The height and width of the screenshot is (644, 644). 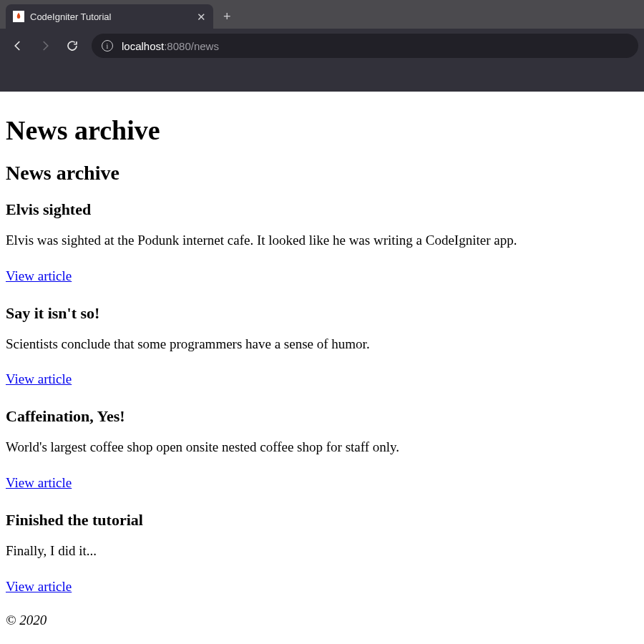 What do you see at coordinates (322, 245) in the screenshot?
I see `article: Elvis sighted Elvis was sighted at the P…` at bounding box center [322, 245].